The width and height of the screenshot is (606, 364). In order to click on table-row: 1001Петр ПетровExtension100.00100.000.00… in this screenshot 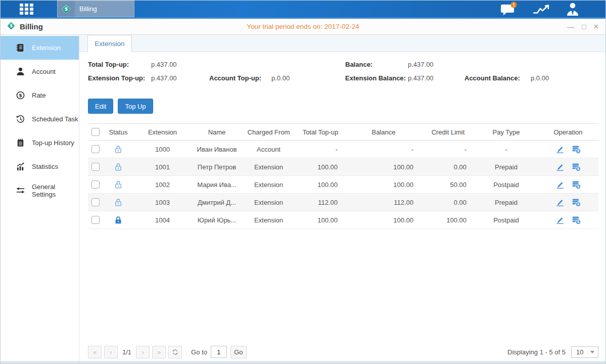, I will do `click(343, 167)`.